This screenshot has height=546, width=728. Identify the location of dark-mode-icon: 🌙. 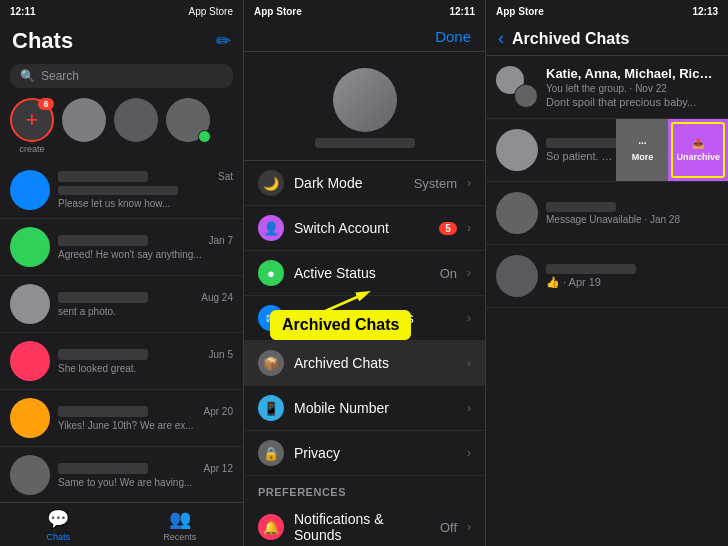
(271, 183).